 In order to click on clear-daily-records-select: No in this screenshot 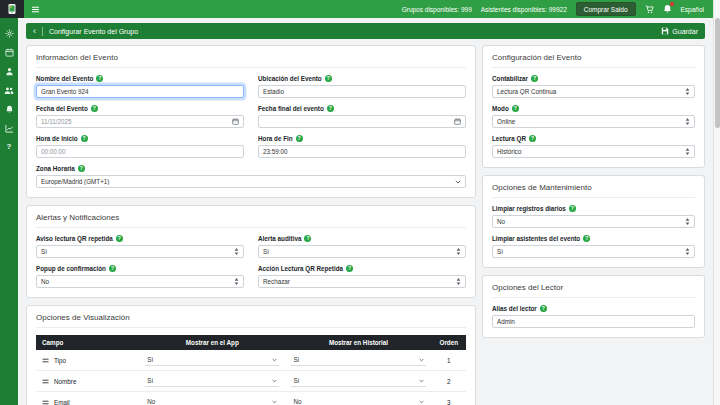, I will do `click(594, 222)`.